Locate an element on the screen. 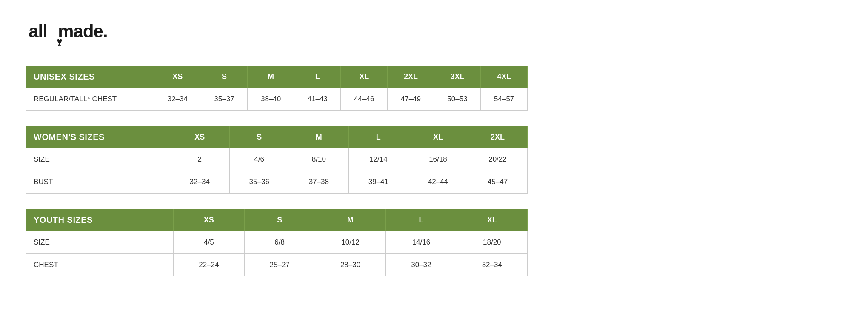  row-value: 16/18 is located at coordinates (438, 160).